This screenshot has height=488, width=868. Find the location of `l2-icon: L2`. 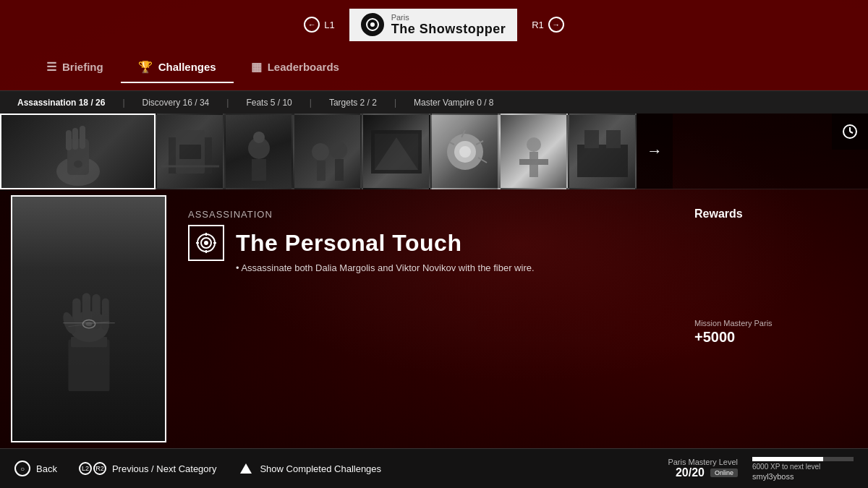

l2-icon: L2 is located at coordinates (85, 468).